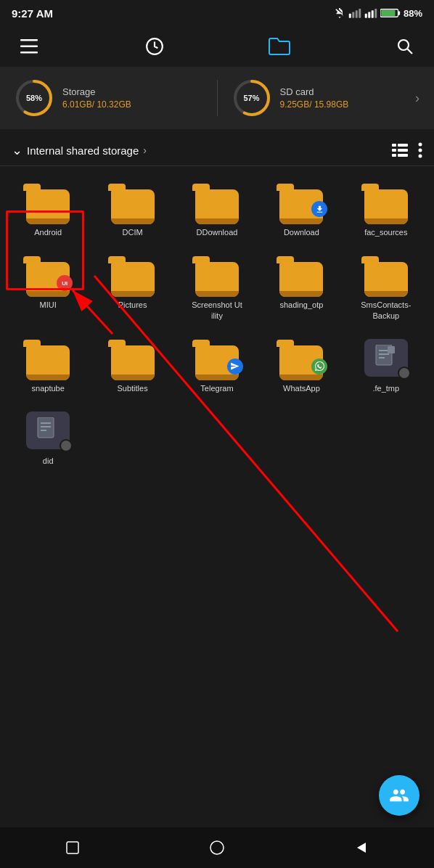  I want to click on internal-storage-card: 58% Storage 6.01GB/ 10.32GB, so click(109, 98).